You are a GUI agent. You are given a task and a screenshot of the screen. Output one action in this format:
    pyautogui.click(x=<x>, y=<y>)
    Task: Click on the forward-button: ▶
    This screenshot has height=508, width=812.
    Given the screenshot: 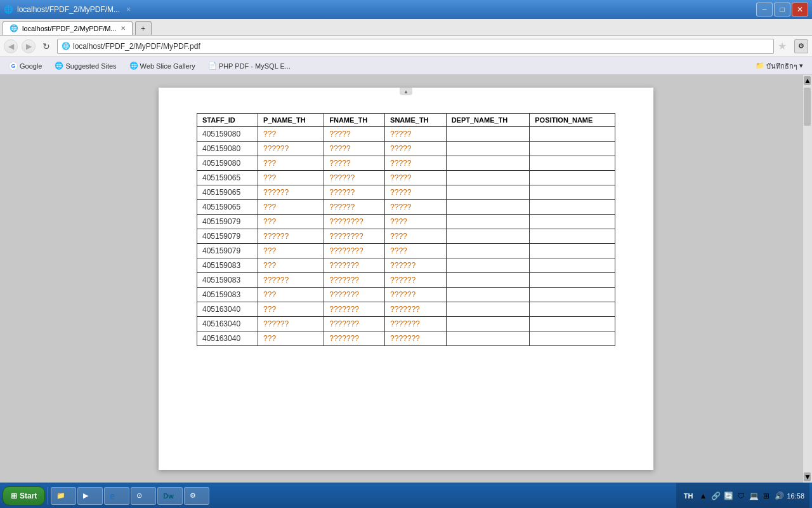 What is the action you would take?
    pyautogui.click(x=29, y=46)
    